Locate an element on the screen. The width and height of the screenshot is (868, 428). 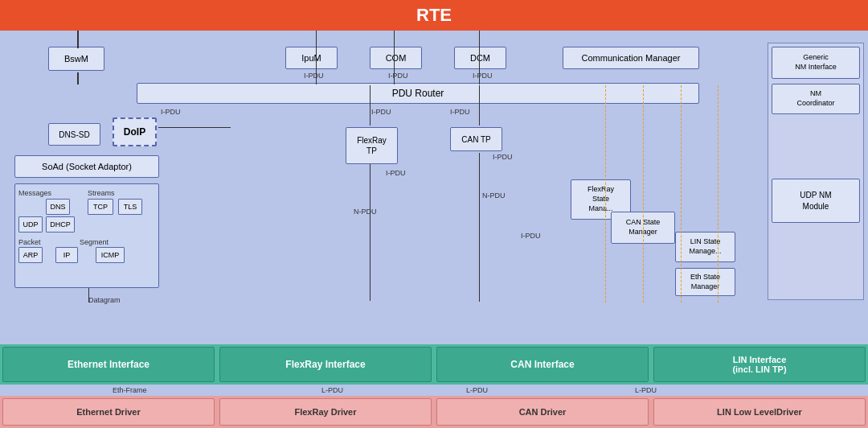
ipdu-label-1: I-PDU is located at coordinates (170, 112).